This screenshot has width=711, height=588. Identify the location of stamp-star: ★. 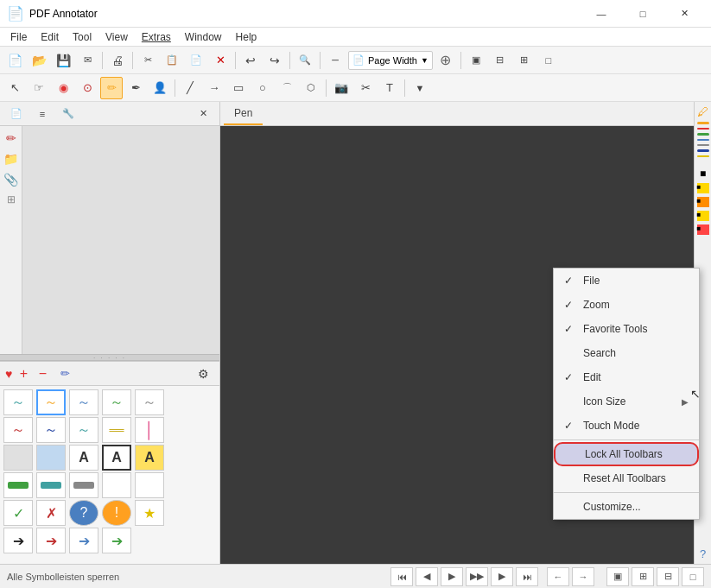
(149, 513).